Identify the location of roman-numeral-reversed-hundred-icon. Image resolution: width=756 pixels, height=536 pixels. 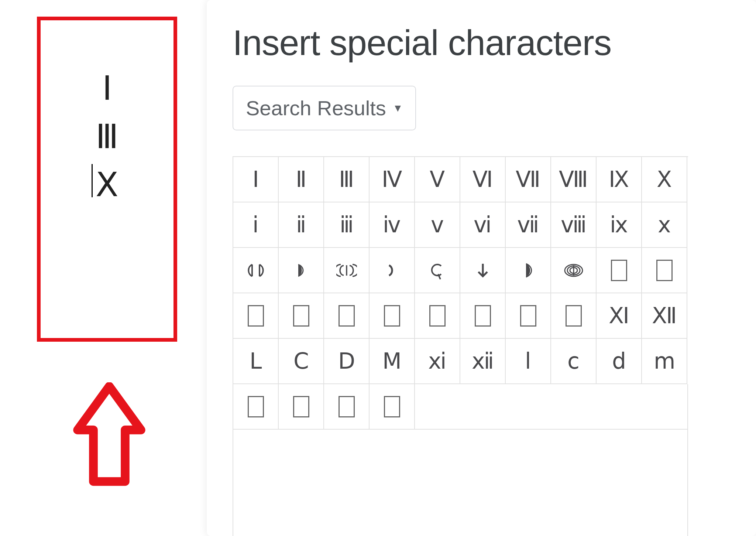
(392, 270).